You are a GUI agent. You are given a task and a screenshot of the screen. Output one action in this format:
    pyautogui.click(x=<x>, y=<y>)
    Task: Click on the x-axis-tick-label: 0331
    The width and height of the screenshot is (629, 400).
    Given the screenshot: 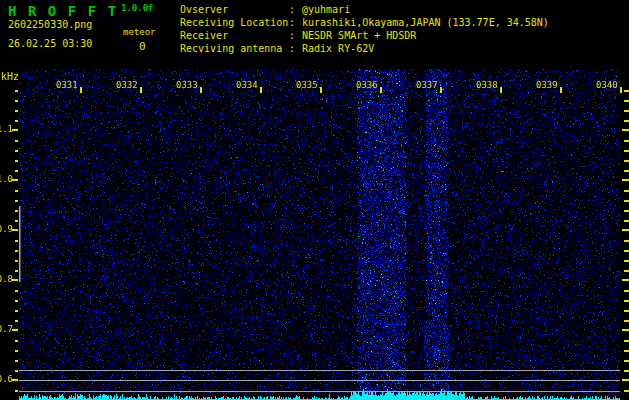 What is the action you would take?
    pyautogui.click(x=67, y=86)
    